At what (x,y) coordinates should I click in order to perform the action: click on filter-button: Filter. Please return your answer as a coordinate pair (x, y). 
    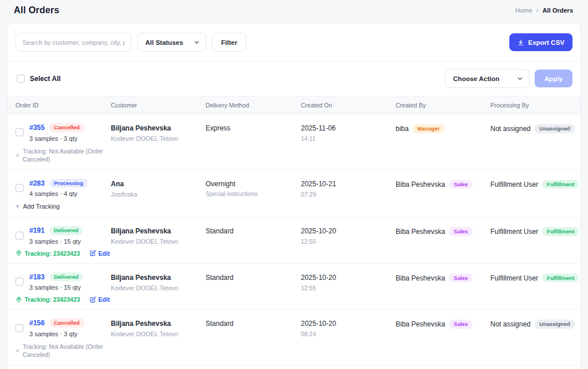
    Looking at the image, I should click on (229, 43).